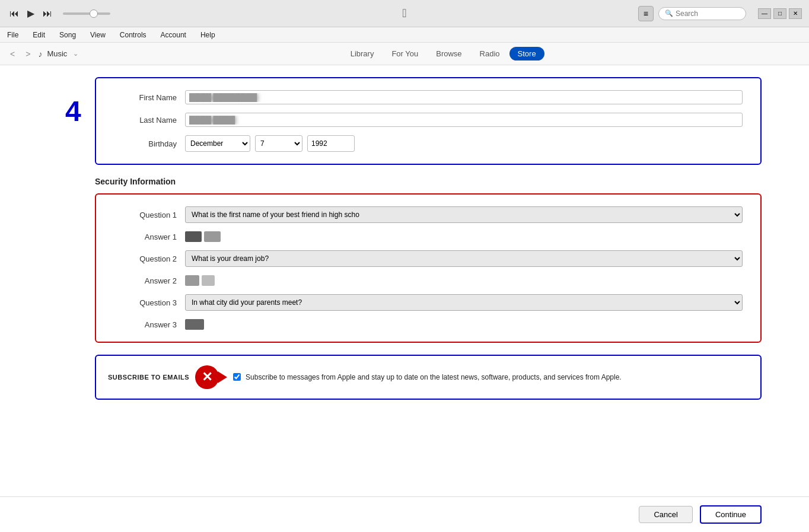 This screenshot has height=532, width=809. I want to click on music-icon: ♪, so click(40, 54).